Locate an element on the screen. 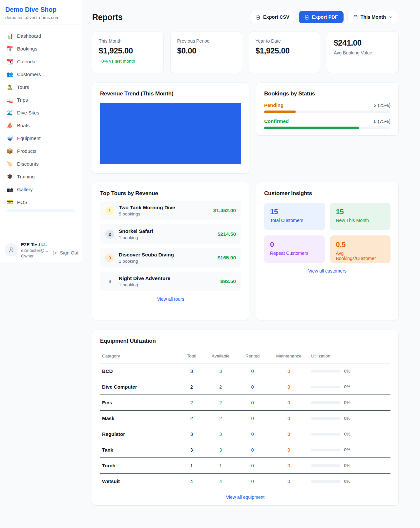 The height and width of the screenshot is (528, 420). tag-icon: 🏷️ is located at coordinates (10, 164).